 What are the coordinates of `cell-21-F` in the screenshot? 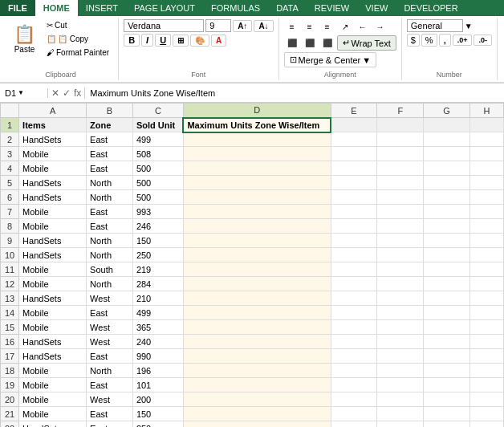 It's located at (400, 414).